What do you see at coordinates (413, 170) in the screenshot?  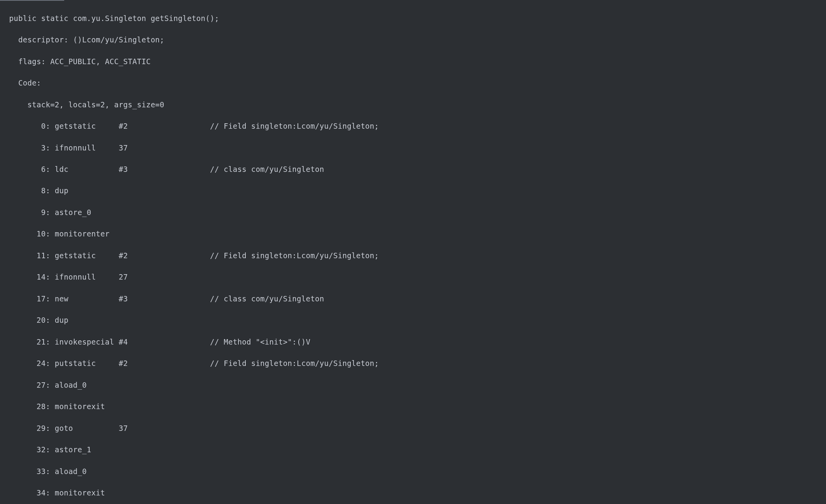 I see `bytecode-instruction: 6: ldc #3 // class com/yu/Singleton` at bounding box center [413, 170].